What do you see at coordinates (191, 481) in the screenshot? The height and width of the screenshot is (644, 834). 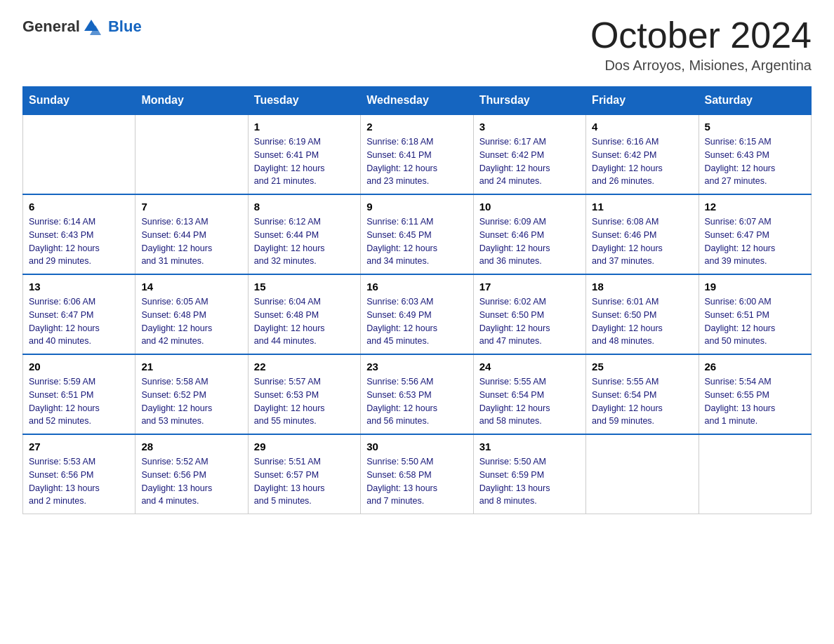 I see `day-info: Sunrise: 5:52 AM Sunset: 6:56 PM Dayligh…` at bounding box center [191, 481].